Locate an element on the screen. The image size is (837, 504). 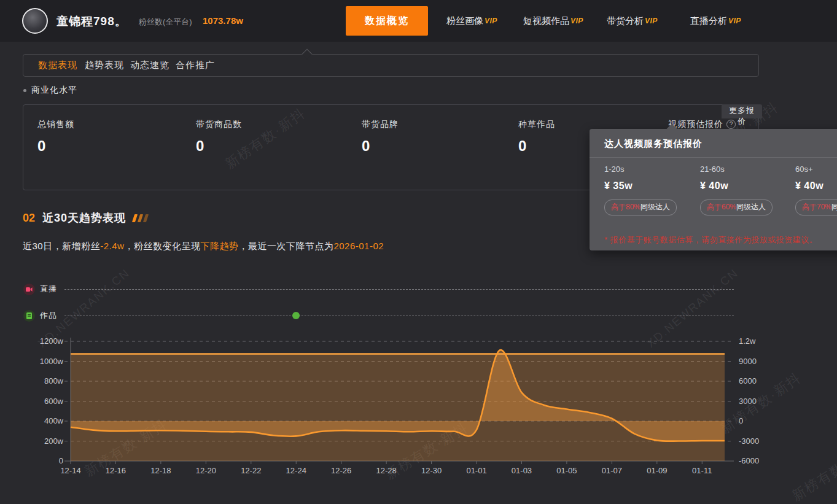
timeline-row-label: 直播 is located at coordinates (49, 289).